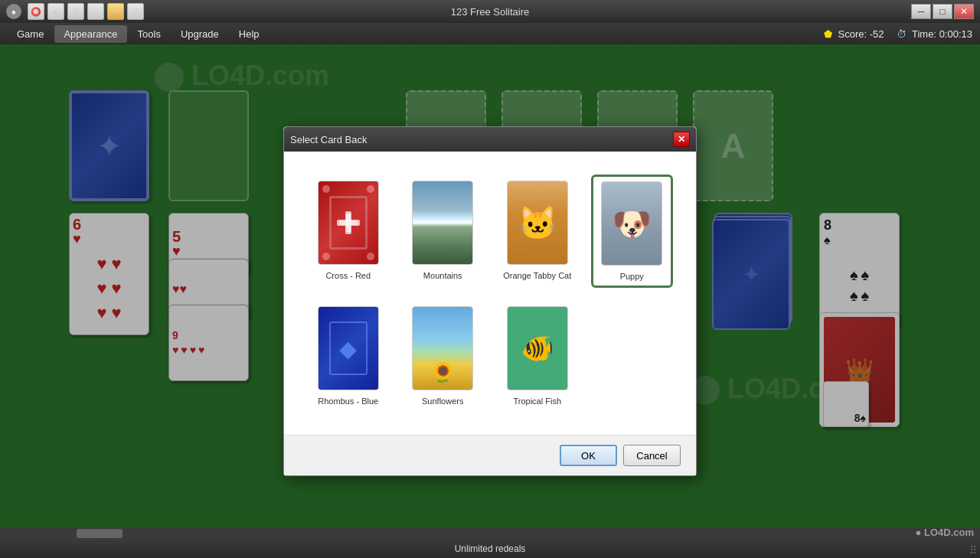 The image size is (980, 558). I want to click on resize-grip: ⠿, so click(973, 550).